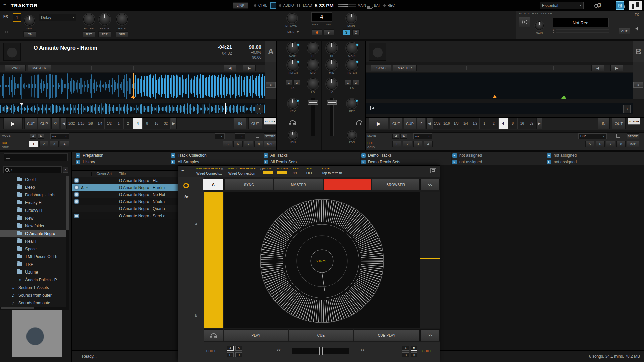 Image resolution: width=644 pixels, height=362 pixels. Describe the element at coordinates (256, 335) in the screenshot. I see `controller-play-button: PLAY` at that location.